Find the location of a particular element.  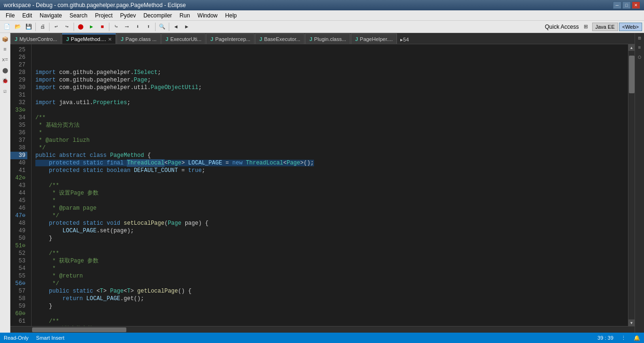

tab-overflow: ▸54 is located at coordinates (405, 40).